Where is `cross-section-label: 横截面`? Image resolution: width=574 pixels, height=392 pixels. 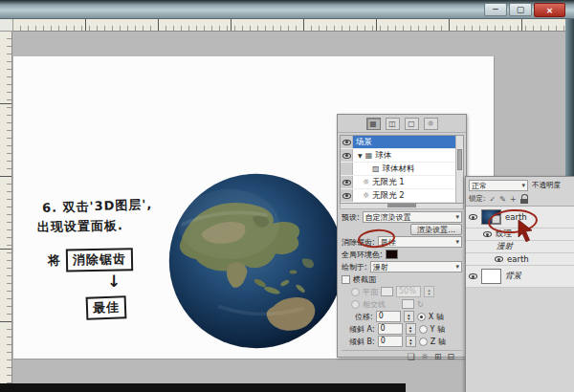
cross-section-label: 横截面 is located at coordinates (364, 279).